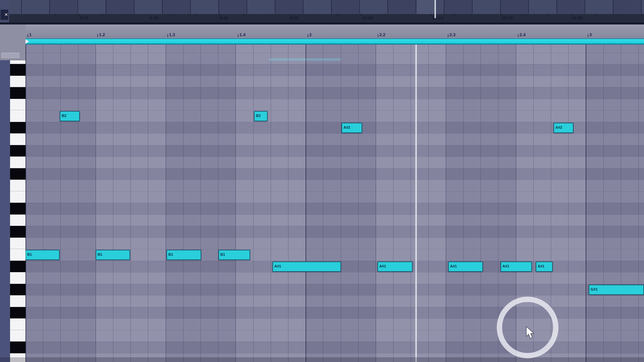 This screenshot has width=644, height=362. I want to click on pattern-length-bar, so click(335, 42).